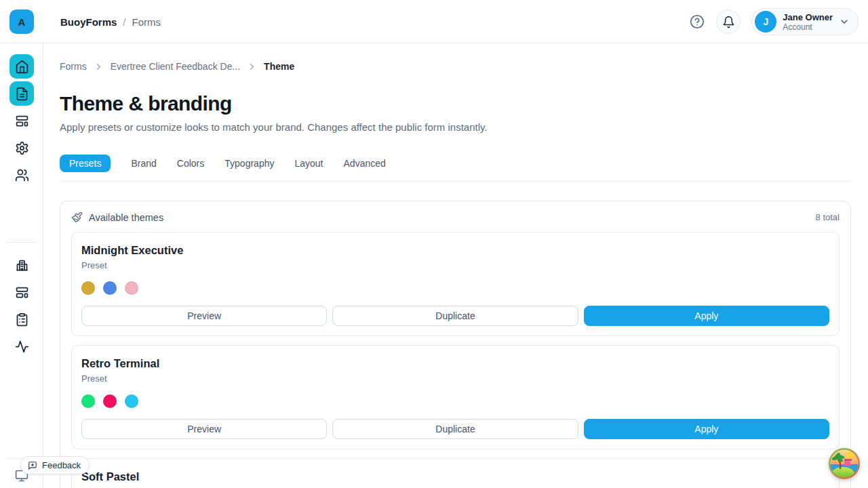  I want to click on theme-card: Soft Pastel Preset, so click(456, 473).